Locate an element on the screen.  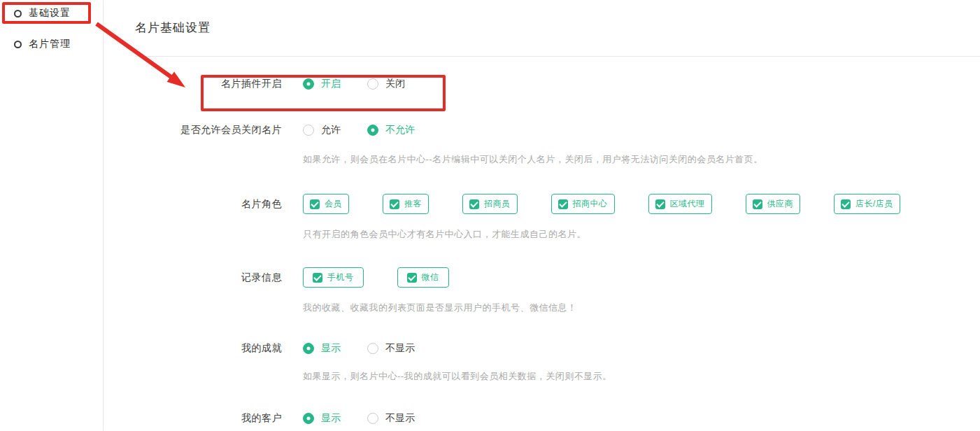
checkbox-role-supplier: 供应商 is located at coordinates (774, 204).